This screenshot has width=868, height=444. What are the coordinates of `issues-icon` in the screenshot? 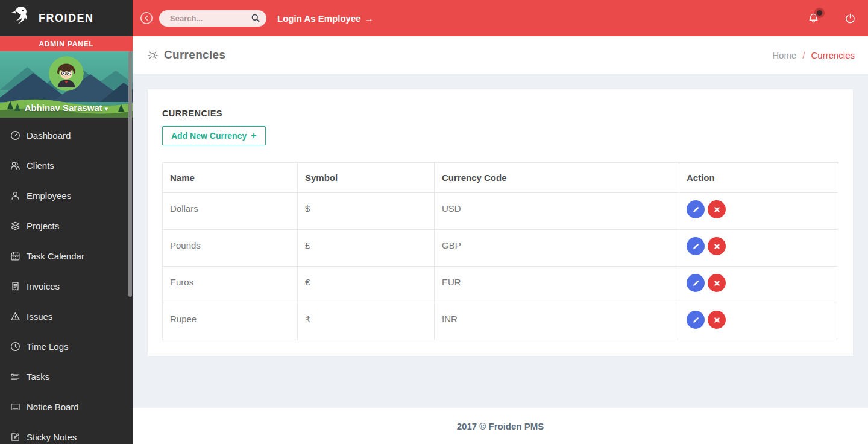 It's located at (16, 316).